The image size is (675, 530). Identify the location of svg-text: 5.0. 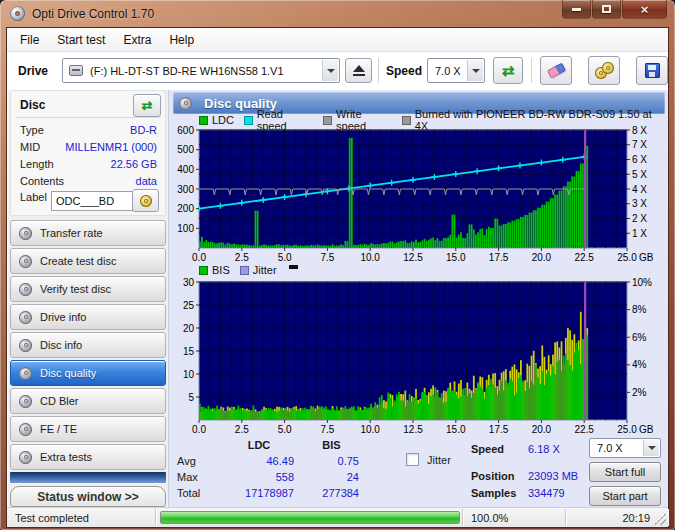
(285, 430).